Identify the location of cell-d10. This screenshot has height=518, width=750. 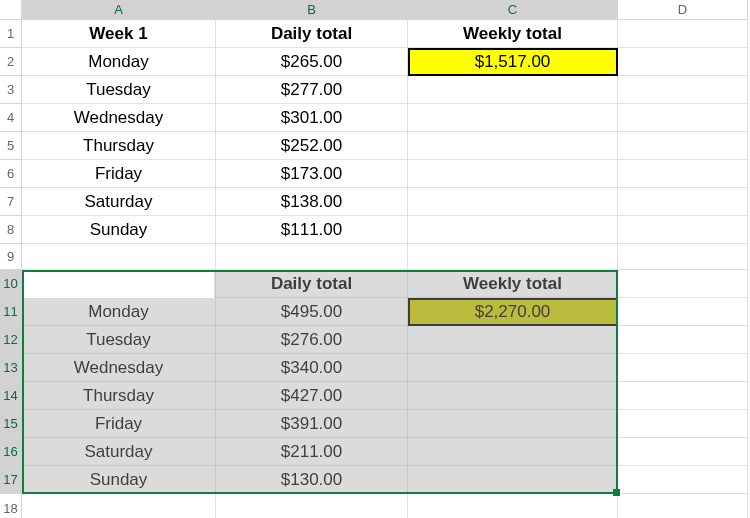
(683, 284).